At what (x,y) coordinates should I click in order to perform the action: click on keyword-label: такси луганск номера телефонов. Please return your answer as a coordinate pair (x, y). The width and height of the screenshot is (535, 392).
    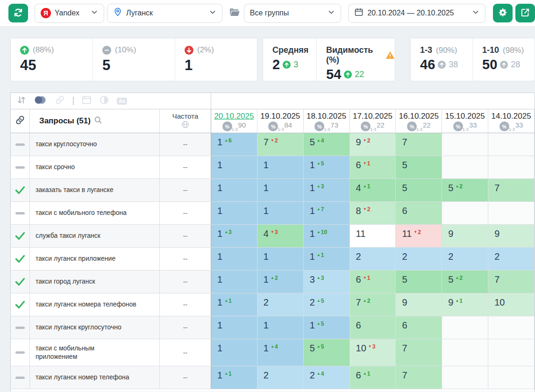
    Looking at the image, I should click on (95, 305).